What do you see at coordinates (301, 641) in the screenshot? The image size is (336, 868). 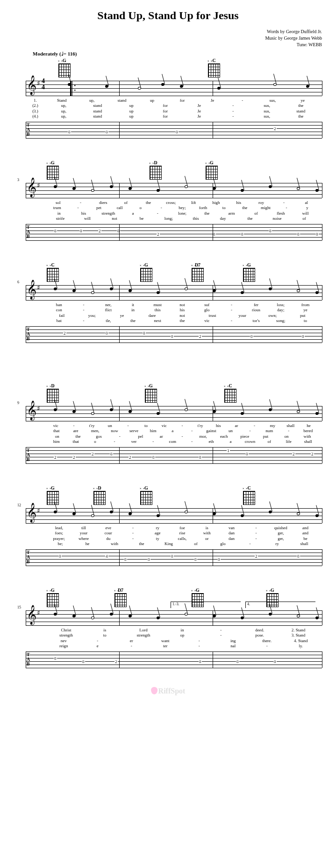 I see `lyric-syllable: 4. Stand` at bounding box center [301, 641].